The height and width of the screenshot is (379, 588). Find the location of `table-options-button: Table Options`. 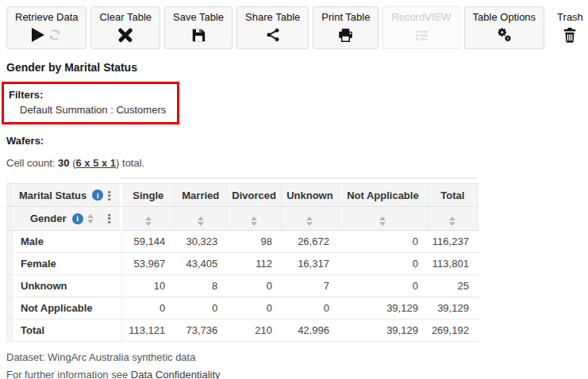

table-options-button: Table Options is located at coordinates (505, 28).